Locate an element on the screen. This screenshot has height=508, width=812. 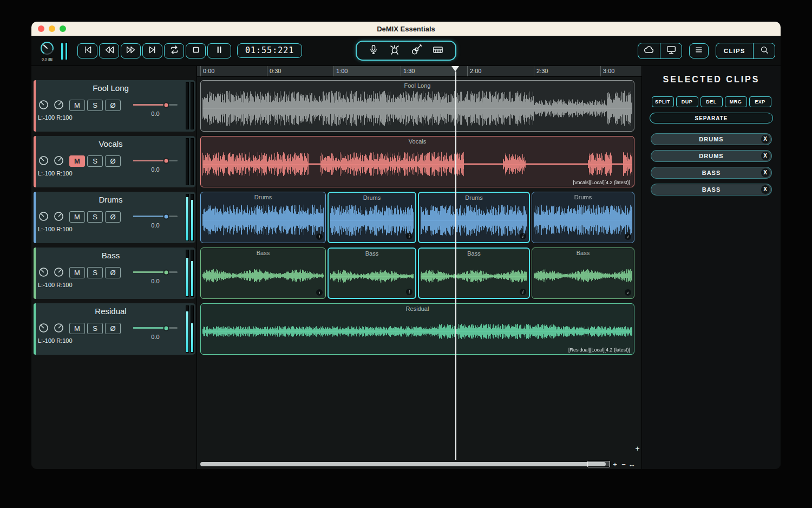
delete-button: DEL is located at coordinates (711, 102).